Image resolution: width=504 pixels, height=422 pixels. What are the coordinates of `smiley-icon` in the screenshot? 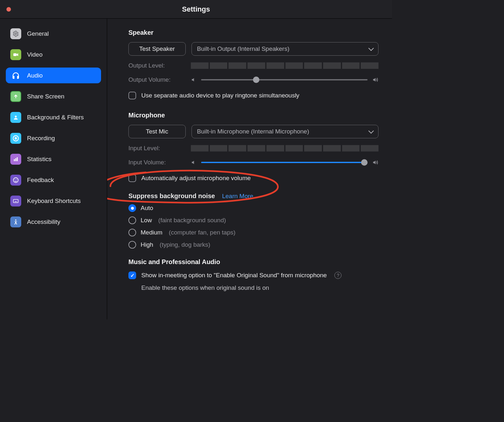 It's located at (16, 180).